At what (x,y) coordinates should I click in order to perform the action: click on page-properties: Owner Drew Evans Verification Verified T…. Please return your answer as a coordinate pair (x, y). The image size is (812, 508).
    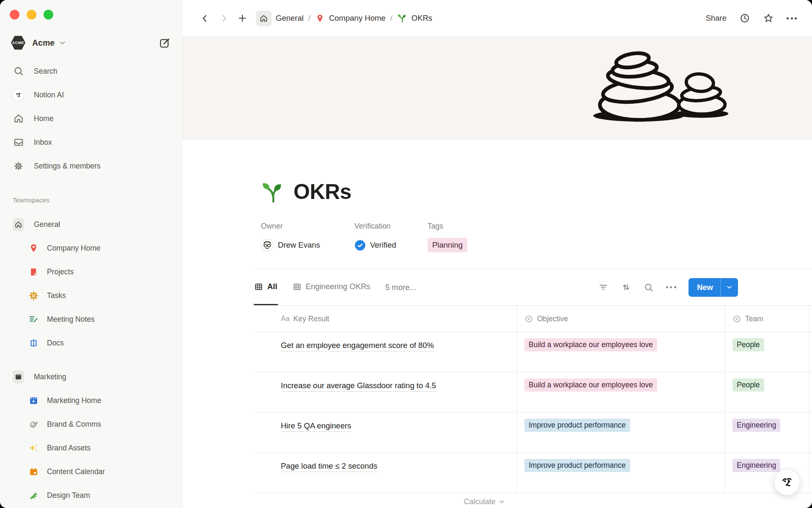
    Looking at the image, I should click on (536, 237).